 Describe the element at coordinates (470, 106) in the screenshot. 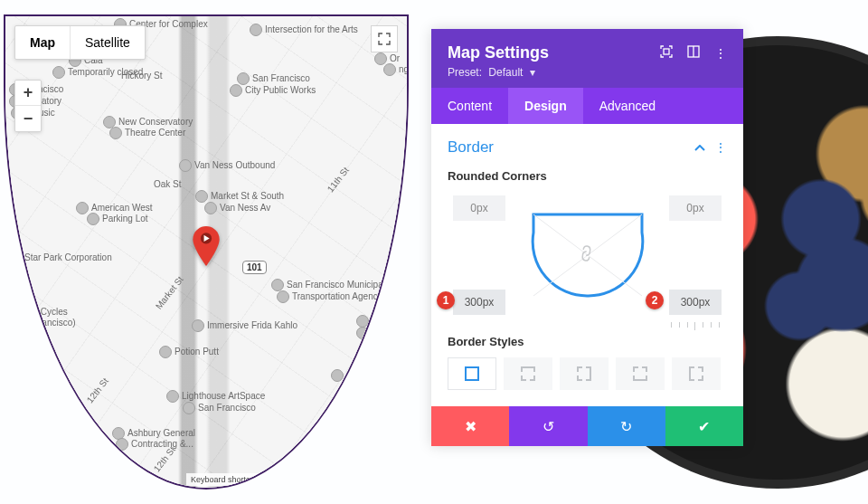

I see `tab-content: Content` at that location.